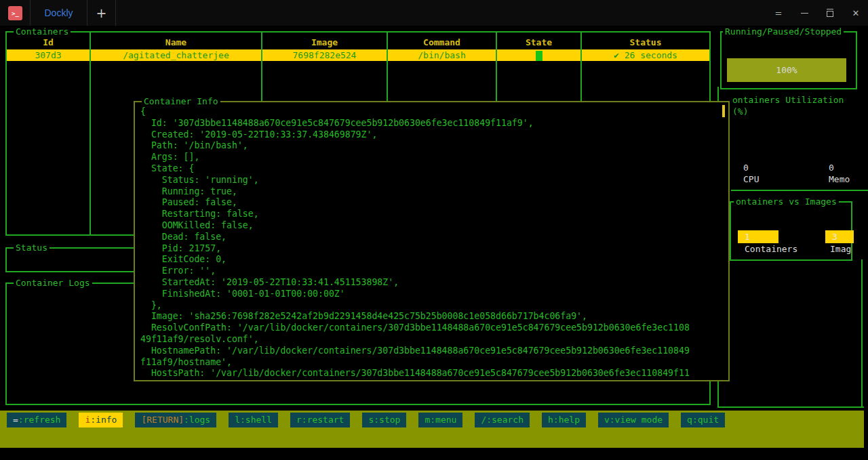 The image size is (868, 460). Describe the element at coordinates (42, 31) in the screenshot. I see `containers-panel-title: Containers` at that location.